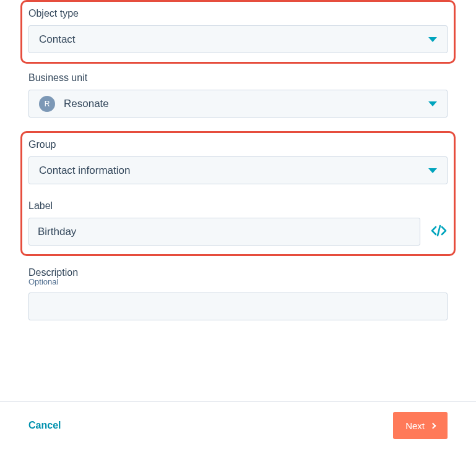 The width and height of the screenshot is (476, 449). What do you see at coordinates (246, 104) in the screenshot?
I see `business-unit-value: Resonate` at bounding box center [246, 104].